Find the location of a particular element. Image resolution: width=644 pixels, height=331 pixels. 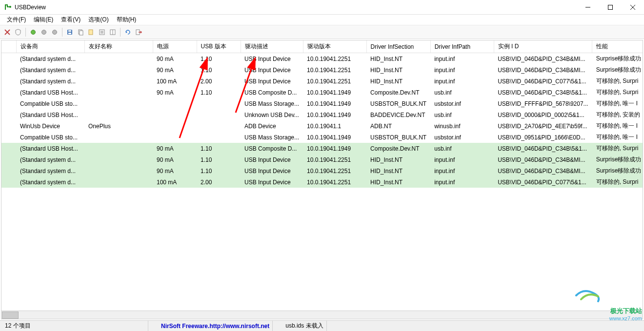

table-cell: USBSTOR_BULK.NT is located at coordinates (398, 137).